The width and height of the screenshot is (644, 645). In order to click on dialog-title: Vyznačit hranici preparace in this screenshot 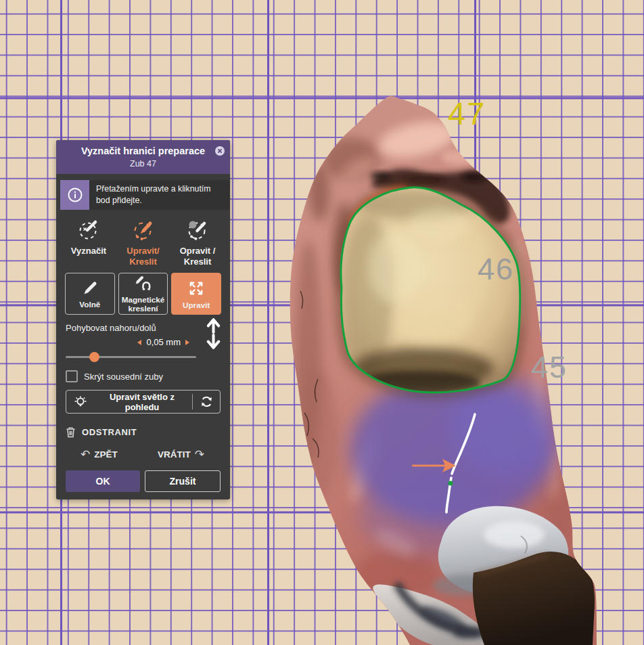, I will do `click(143, 151)`.